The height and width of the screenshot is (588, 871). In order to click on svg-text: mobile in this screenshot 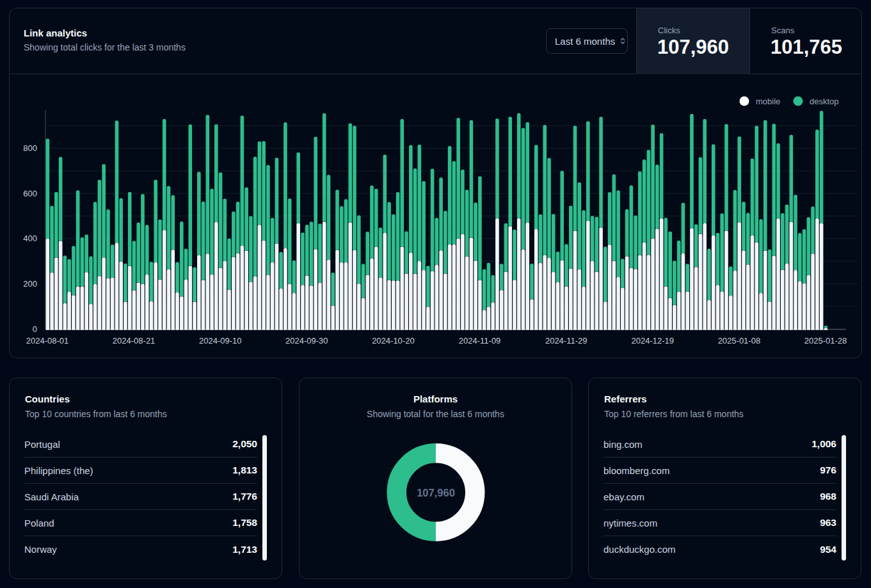, I will do `click(768, 101)`.